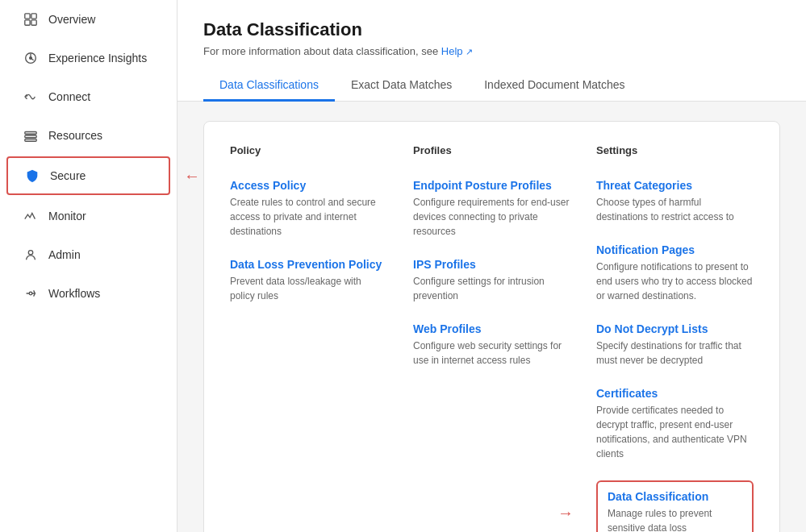 The width and height of the screenshot is (806, 532). Describe the element at coordinates (674, 345) in the screenshot. I see `policy-item-settings-2: Do Not Decrypt ListsSpecify destinations…` at that location.